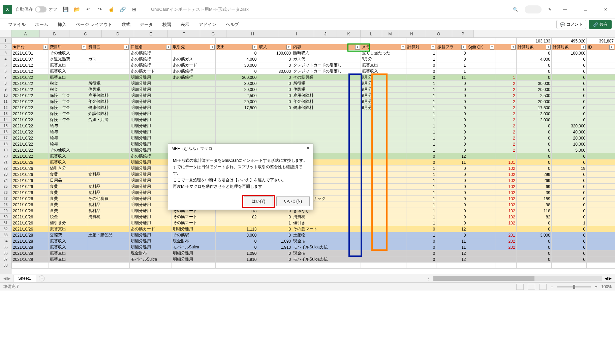 The height and width of the screenshot is (364, 615). I want to click on cell: 3,000, so click(534, 114).